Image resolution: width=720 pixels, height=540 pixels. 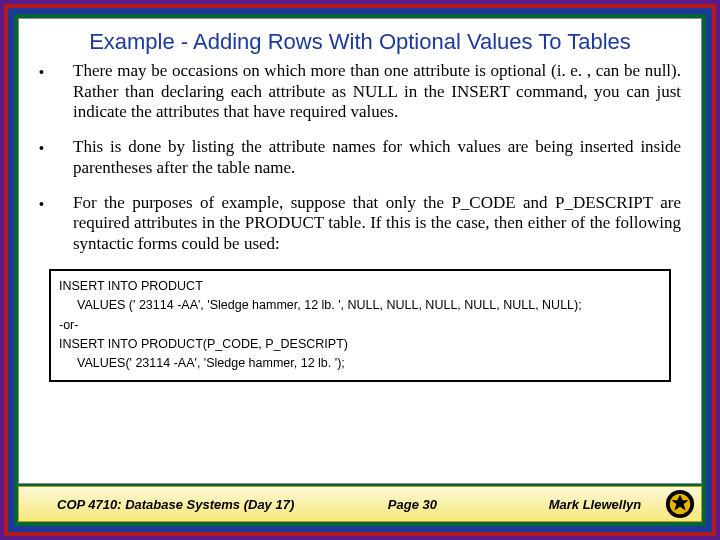 What do you see at coordinates (360, 504) in the screenshot?
I see `slide-footer: COP 4710: Database Systems (Day 17) Page…` at bounding box center [360, 504].